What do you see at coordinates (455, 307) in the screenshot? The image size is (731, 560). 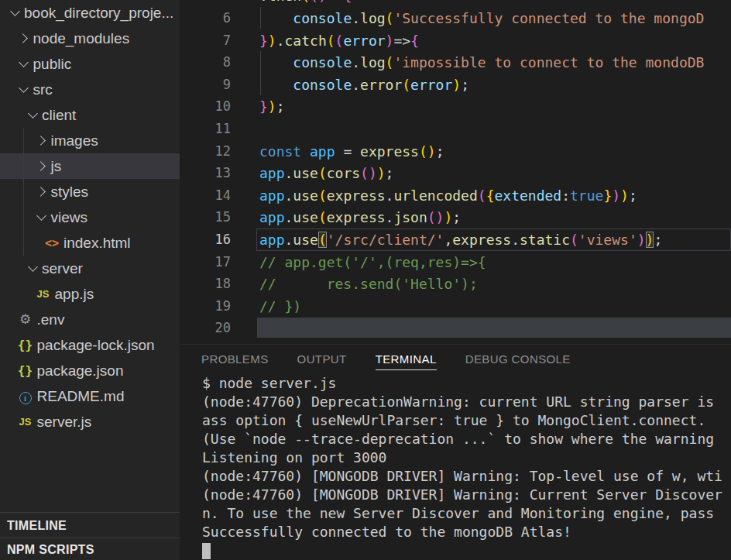 I see `code-line-19: 19// })` at bounding box center [455, 307].